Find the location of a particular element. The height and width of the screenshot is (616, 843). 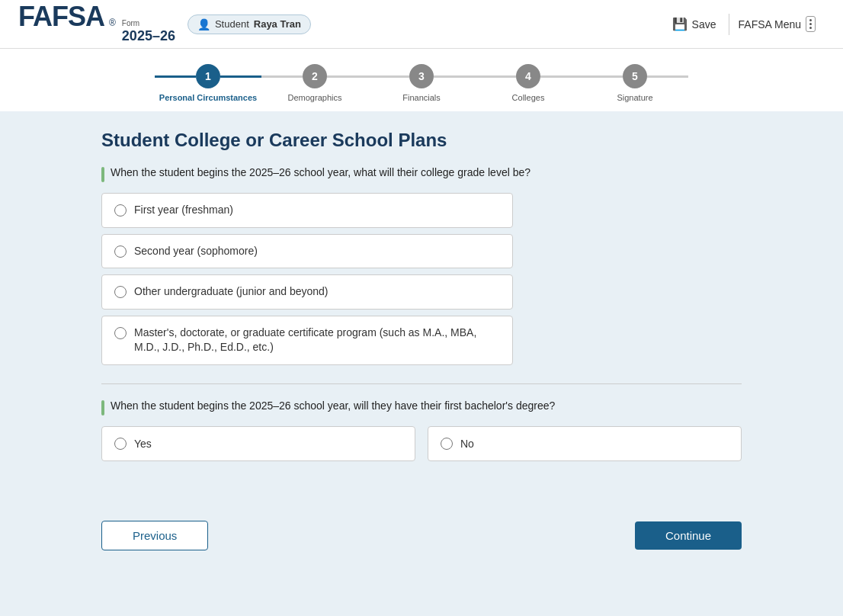

fafsa-logo: FAFSA ® Form 2025–26 is located at coordinates (97, 24).